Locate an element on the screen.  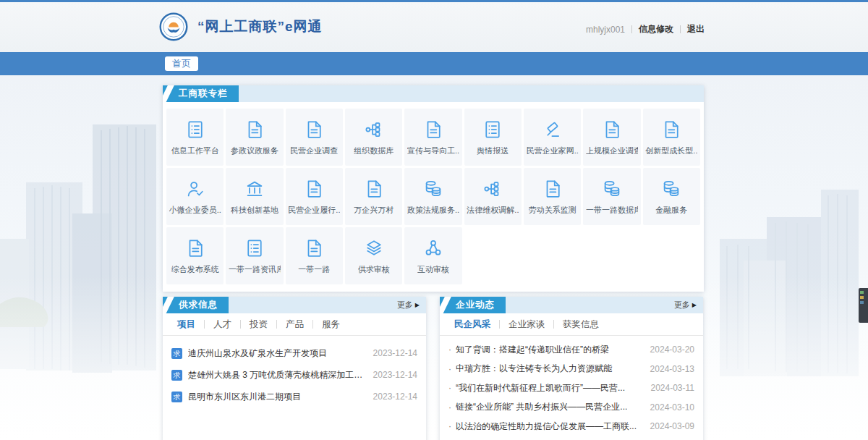
app-tile: 劳动关系监测 is located at coordinates (553, 197).